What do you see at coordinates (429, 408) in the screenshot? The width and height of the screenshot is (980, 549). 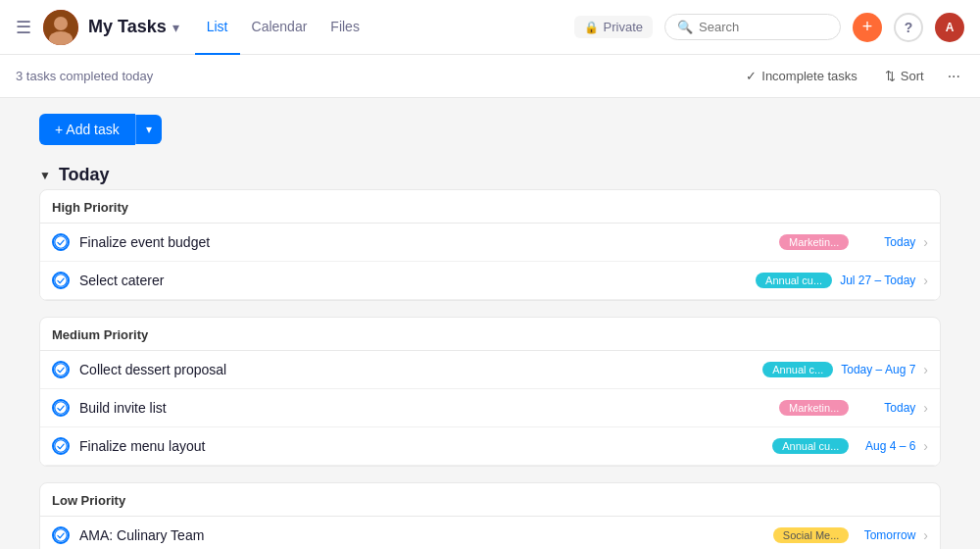 I see `task-name: Build invite list` at bounding box center [429, 408].